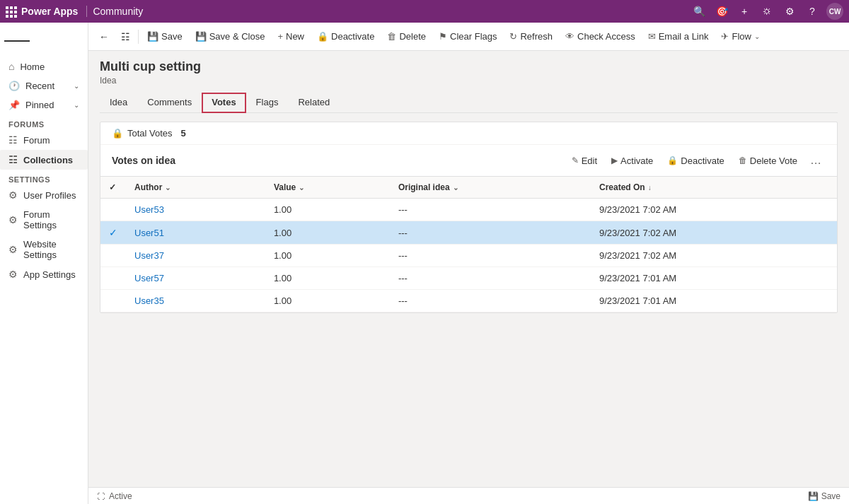 This screenshot has height=504, width=849. I want to click on check-access-button: 👁 Check Access, so click(600, 37).